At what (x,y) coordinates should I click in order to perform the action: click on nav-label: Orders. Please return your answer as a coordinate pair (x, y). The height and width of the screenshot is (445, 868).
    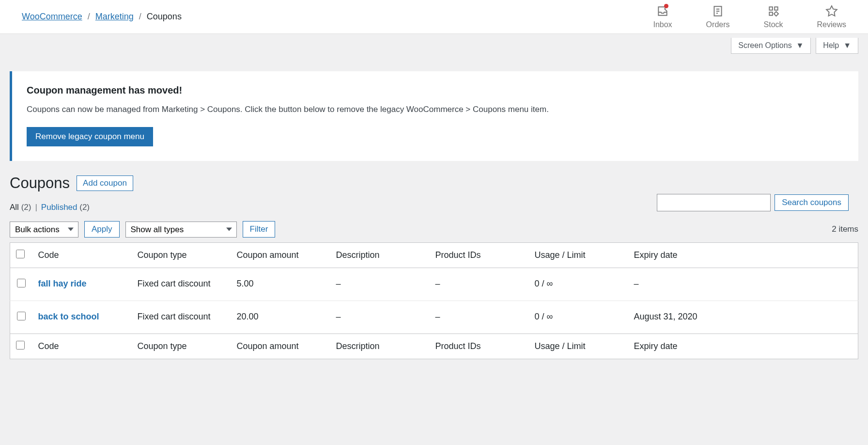
    Looking at the image, I should click on (718, 25).